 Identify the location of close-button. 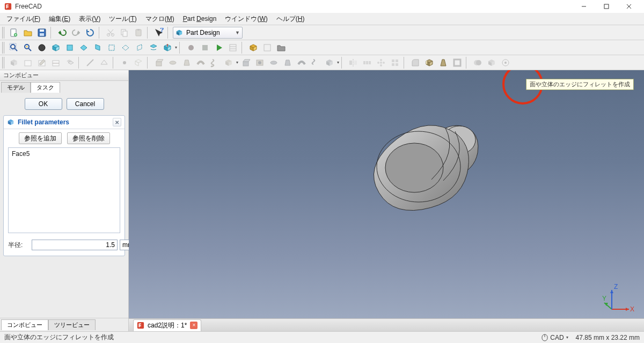
(629, 6).